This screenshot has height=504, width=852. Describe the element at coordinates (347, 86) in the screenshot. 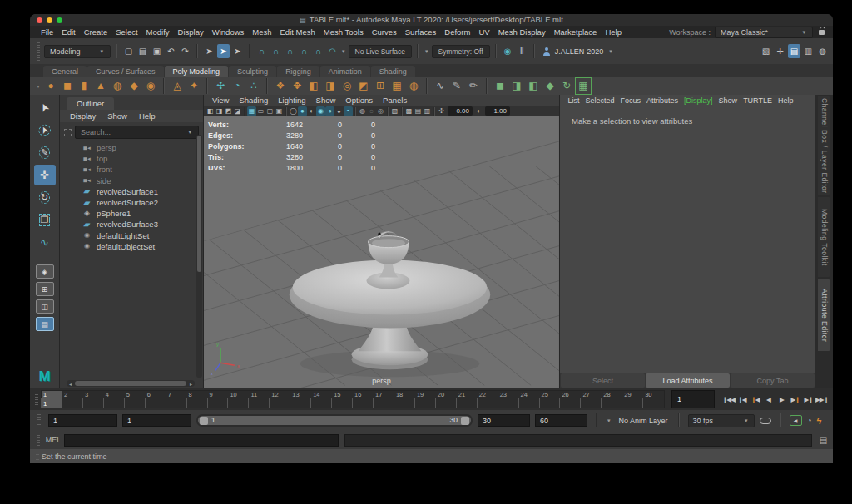

I see `reduce-icon: ◎` at that location.